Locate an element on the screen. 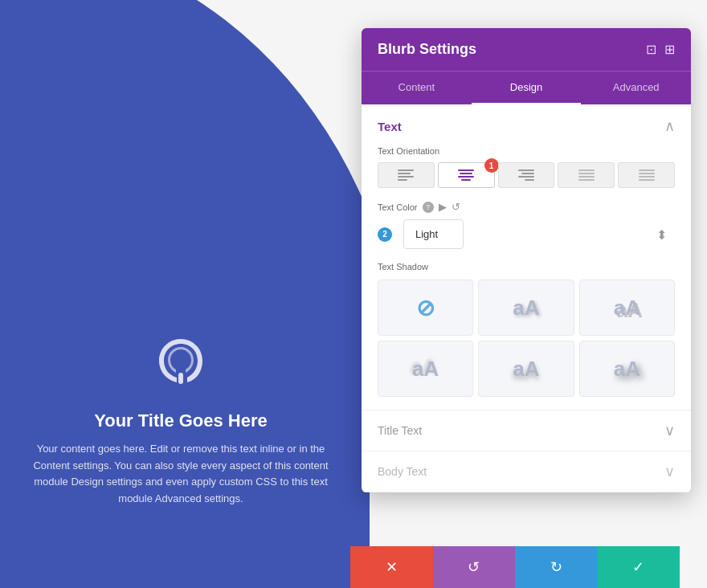 The width and height of the screenshot is (707, 588). save-icon: ✓ is located at coordinates (638, 567).